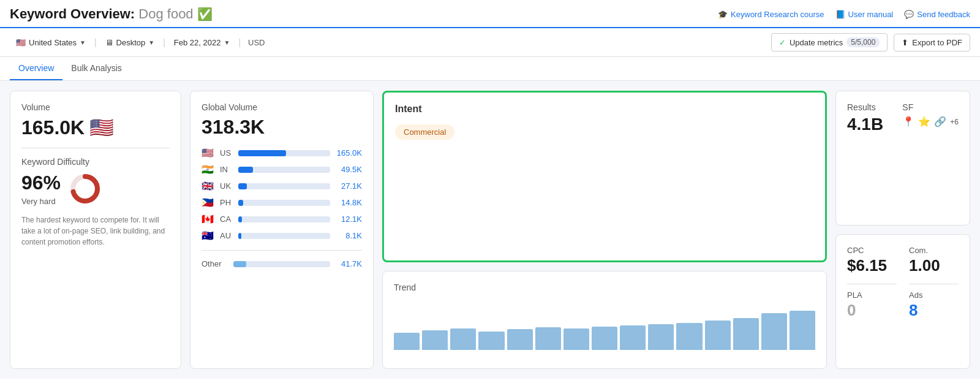  What do you see at coordinates (96, 107) in the screenshot?
I see `volume-label: Volume` at bounding box center [96, 107].